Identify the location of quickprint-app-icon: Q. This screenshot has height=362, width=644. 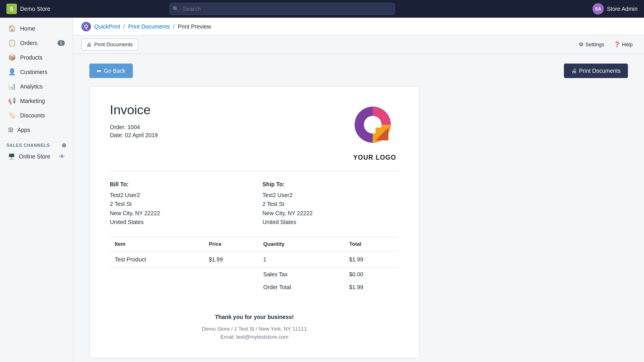
(86, 27).